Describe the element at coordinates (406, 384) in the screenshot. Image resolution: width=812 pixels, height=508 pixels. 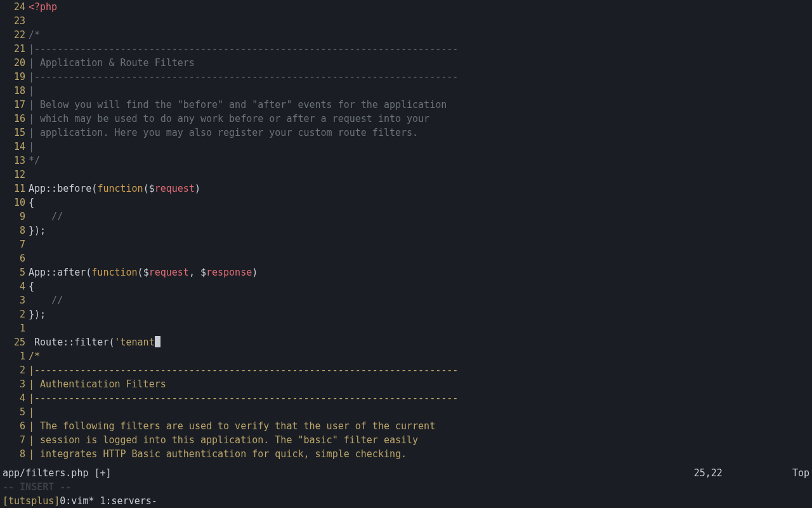
I see `code-line: 3| Authentication Filters` at that location.